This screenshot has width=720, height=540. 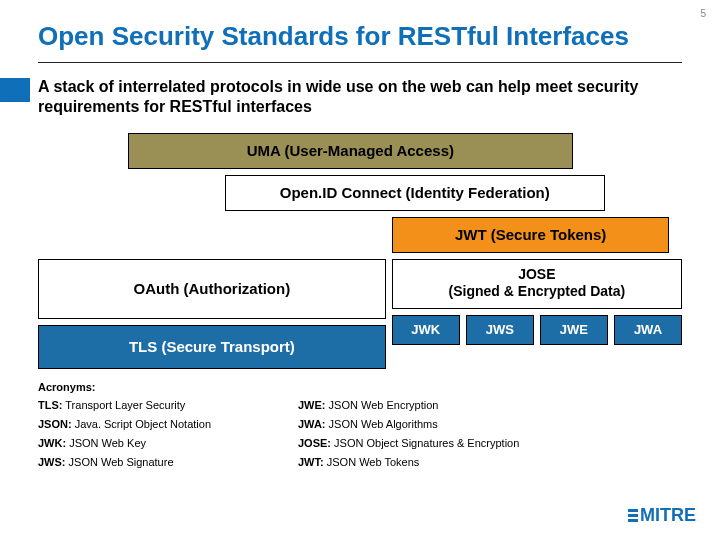 What do you see at coordinates (360, 424) in the screenshot?
I see `acronyms-section: Acronyms: TLS: Transport Layer Security …` at bounding box center [360, 424].